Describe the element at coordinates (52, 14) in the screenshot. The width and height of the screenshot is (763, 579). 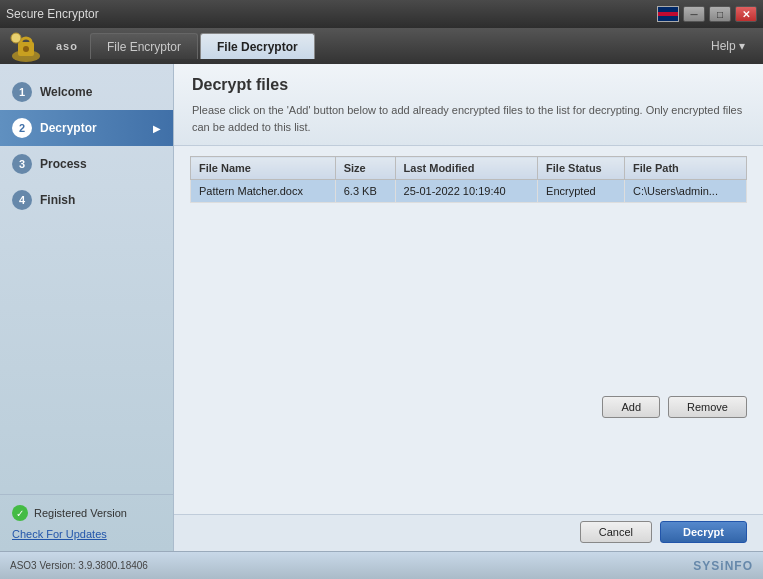
I see `title-bar-left: Secure Encryptor` at that location.